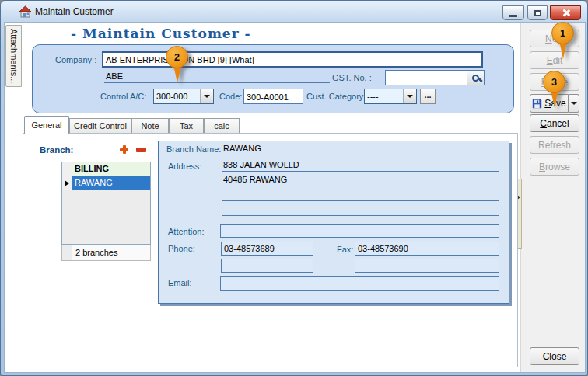 The height and width of the screenshot is (376, 588). What do you see at coordinates (106, 204) in the screenshot?
I see `branch-list: BILLING RAWANG` at bounding box center [106, 204].